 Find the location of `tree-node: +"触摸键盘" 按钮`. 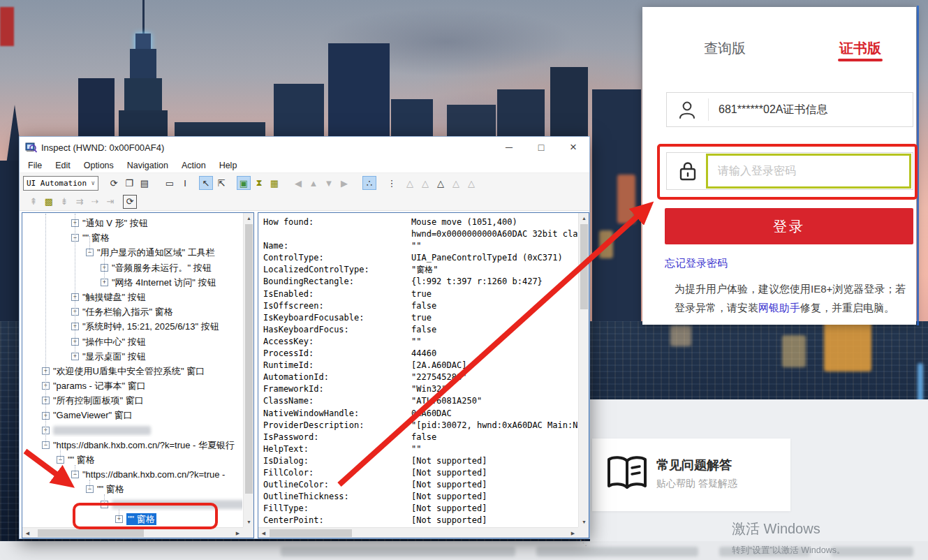

tree-node: +"触摸键盘" 按钮 is located at coordinates (133, 296).